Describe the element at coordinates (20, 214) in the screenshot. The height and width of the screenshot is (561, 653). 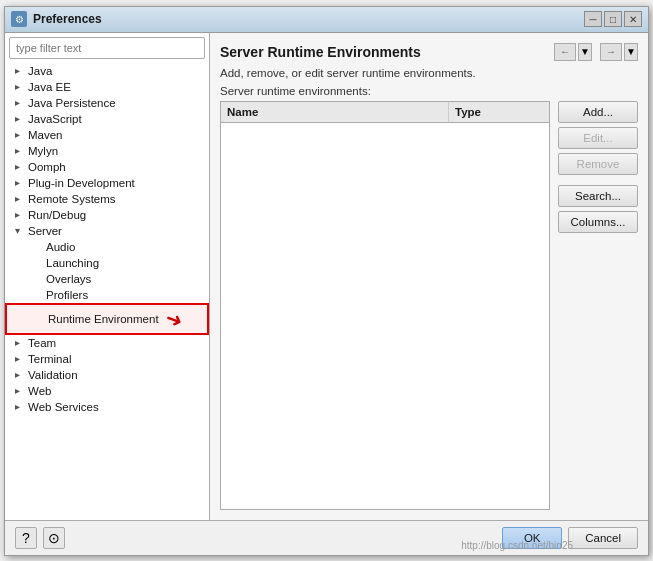
I see `run-debug-expand-icon: ▸` at that location.